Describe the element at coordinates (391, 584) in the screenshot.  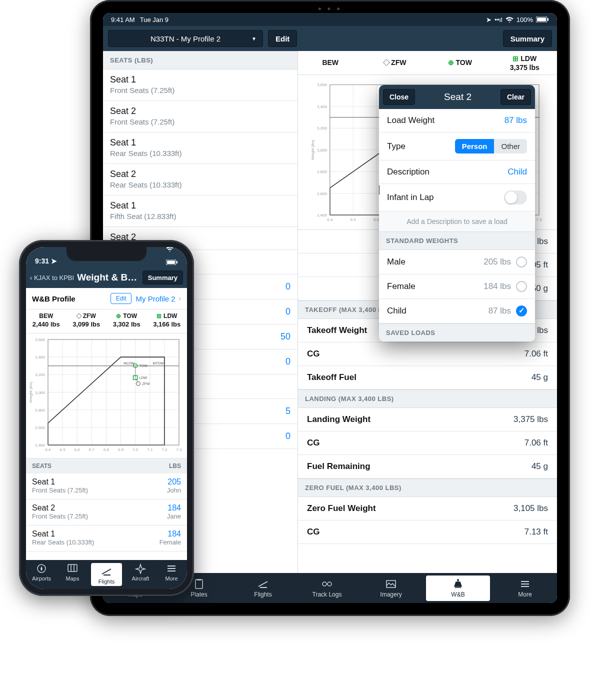
I see `imagery-icon` at that location.